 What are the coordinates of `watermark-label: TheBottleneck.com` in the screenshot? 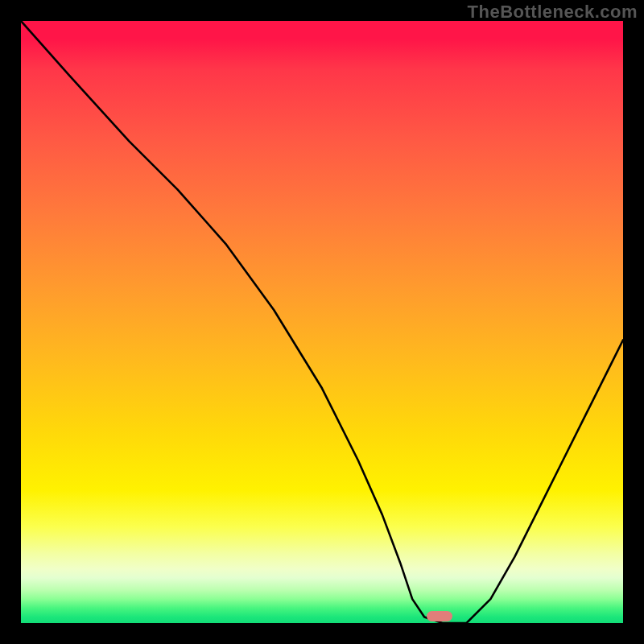 It's located at (552, 12).